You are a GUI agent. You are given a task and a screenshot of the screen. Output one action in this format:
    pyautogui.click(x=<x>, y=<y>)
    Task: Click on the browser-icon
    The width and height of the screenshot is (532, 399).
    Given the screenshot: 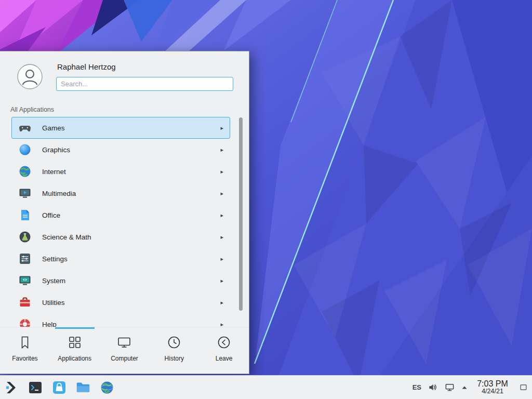 What is the action you would take?
    pyautogui.click(x=107, y=388)
    